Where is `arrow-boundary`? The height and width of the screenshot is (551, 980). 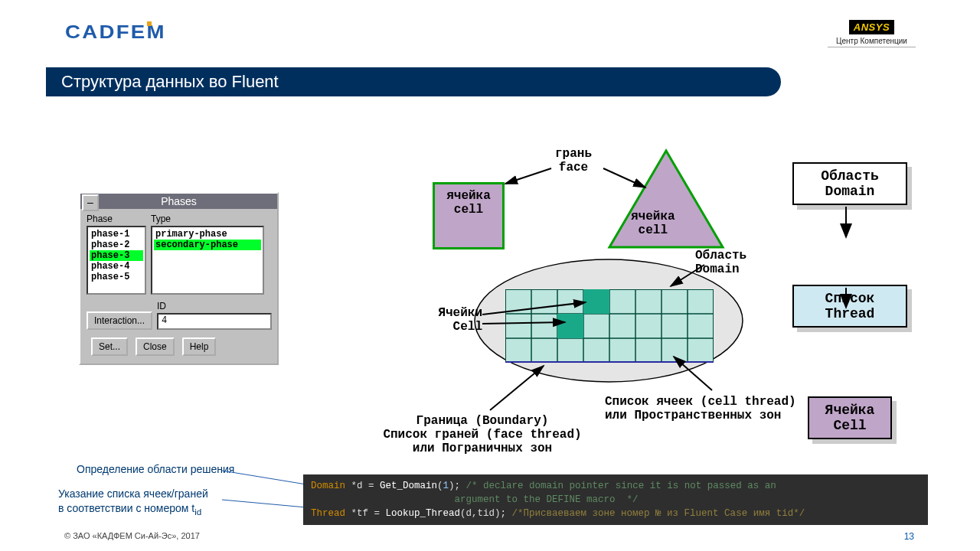
arrow-boundary is located at coordinates (521, 390).